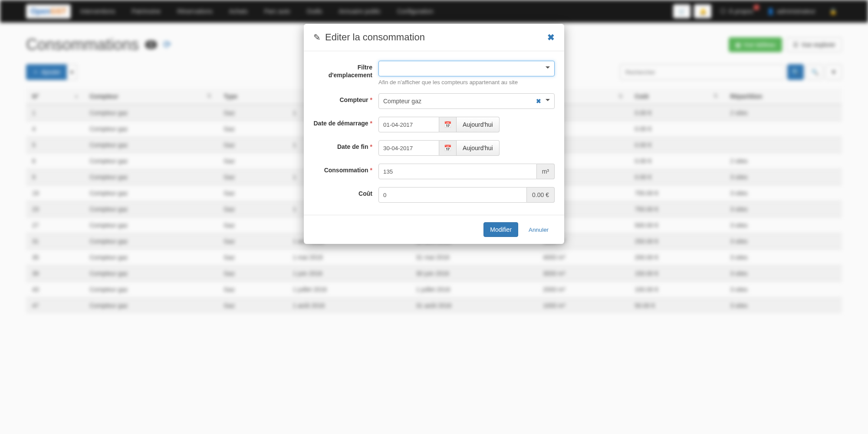  Describe the element at coordinates (453, 195) in the screenshot. I see `cost-input` at that location.